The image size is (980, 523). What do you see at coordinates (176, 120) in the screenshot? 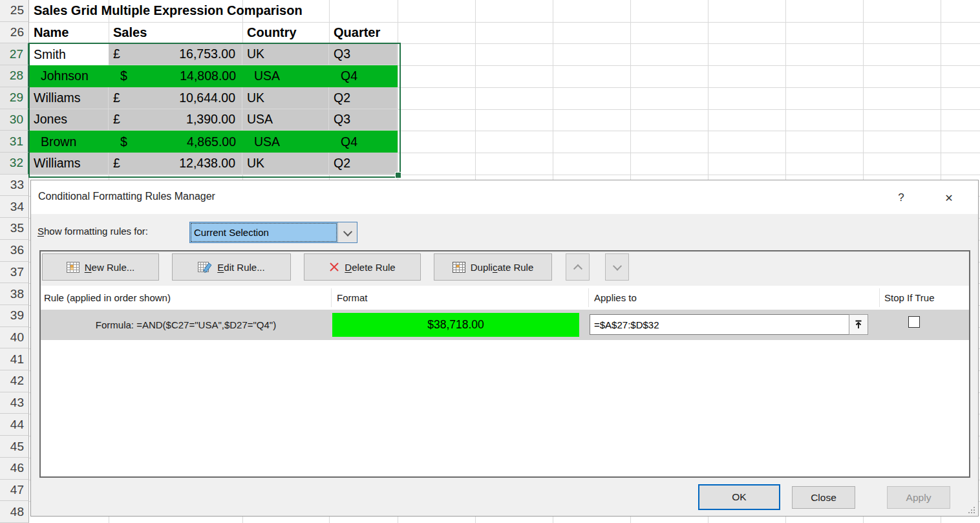
I see `cell-sales: £1,390.00` at bounding box center [176, 120].